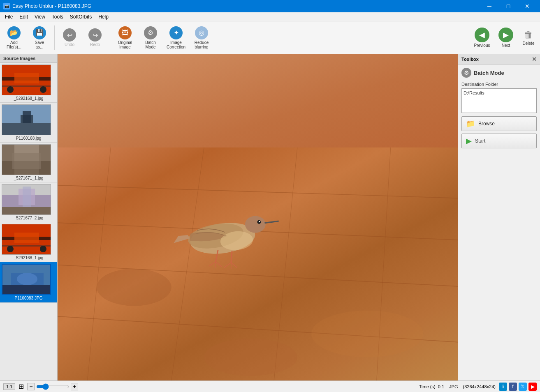 The height and width of the screenshot is (392, 540). I want to click on toolbar: 📂 Add File(s)... 💾 Save as... ↩ Undo ↪ R…, so click(270, 38).